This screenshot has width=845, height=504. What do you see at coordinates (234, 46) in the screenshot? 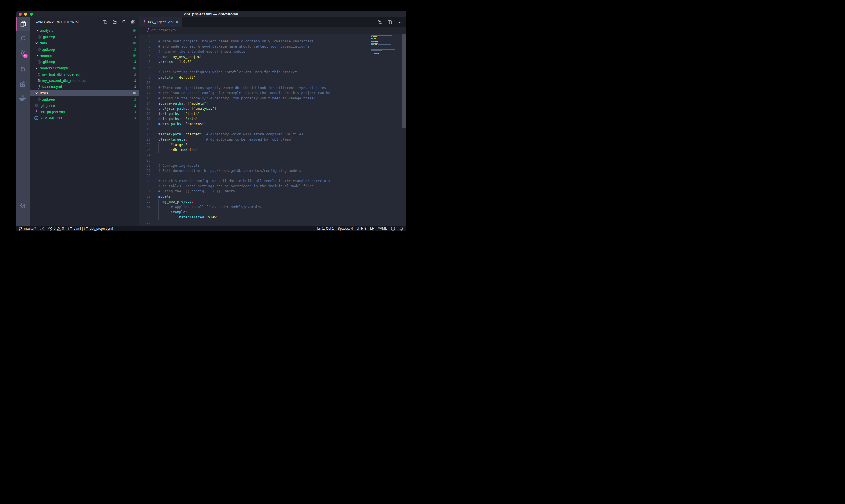
I see `code-line-content: # and underscores. A good package name s…` at bounding box center [234, 46].